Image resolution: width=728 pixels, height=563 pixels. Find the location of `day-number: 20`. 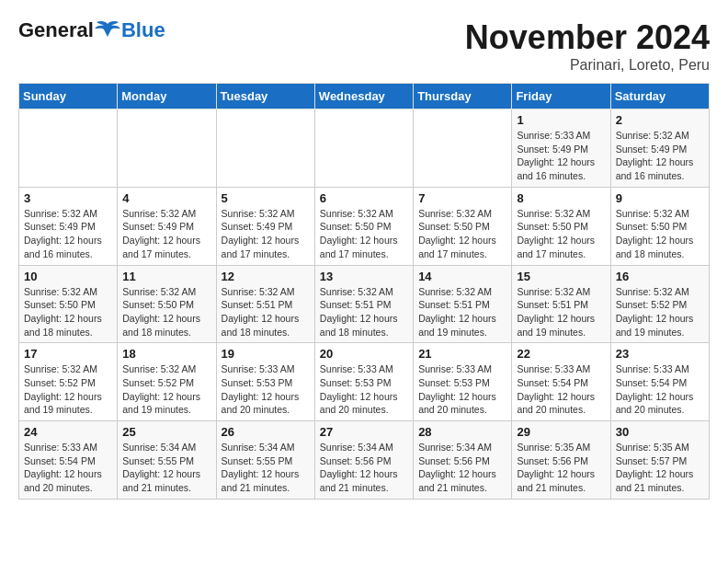

day-number: 20 is located at coordinates (364, 353).